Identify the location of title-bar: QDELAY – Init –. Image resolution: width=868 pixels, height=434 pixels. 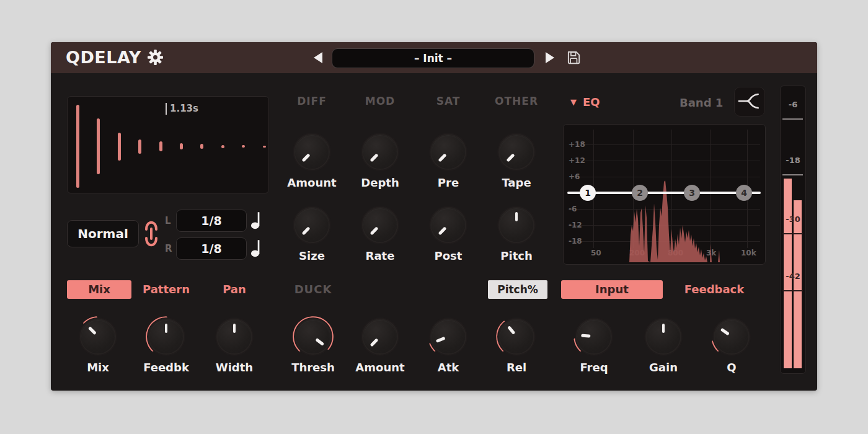
(434, 58).